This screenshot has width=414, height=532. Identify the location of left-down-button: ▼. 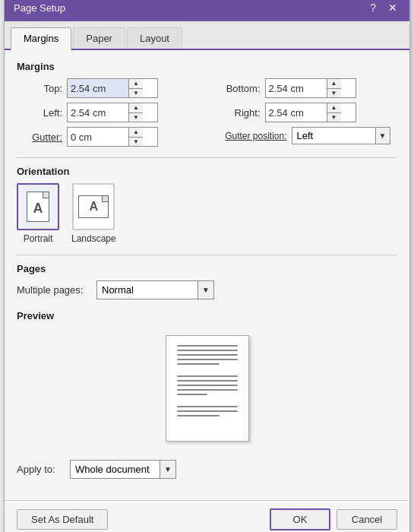
(136, 117).